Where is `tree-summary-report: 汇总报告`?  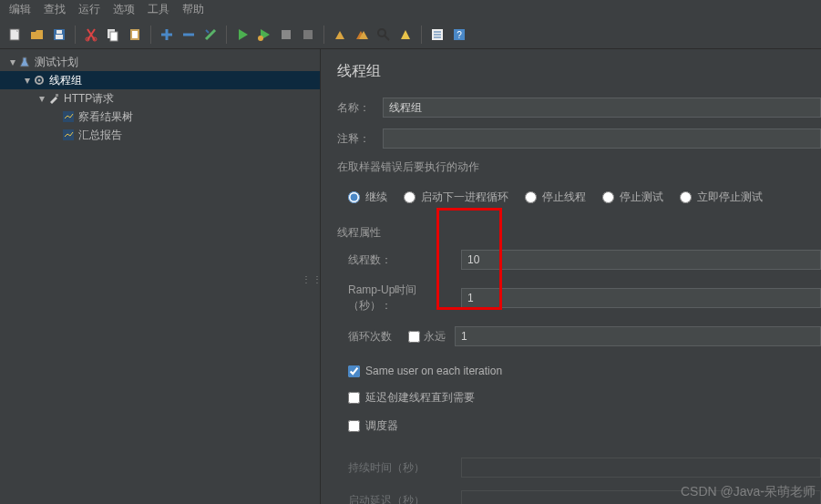 tree-summary-report: 汇总报告 is located at coordinates (160, 135).